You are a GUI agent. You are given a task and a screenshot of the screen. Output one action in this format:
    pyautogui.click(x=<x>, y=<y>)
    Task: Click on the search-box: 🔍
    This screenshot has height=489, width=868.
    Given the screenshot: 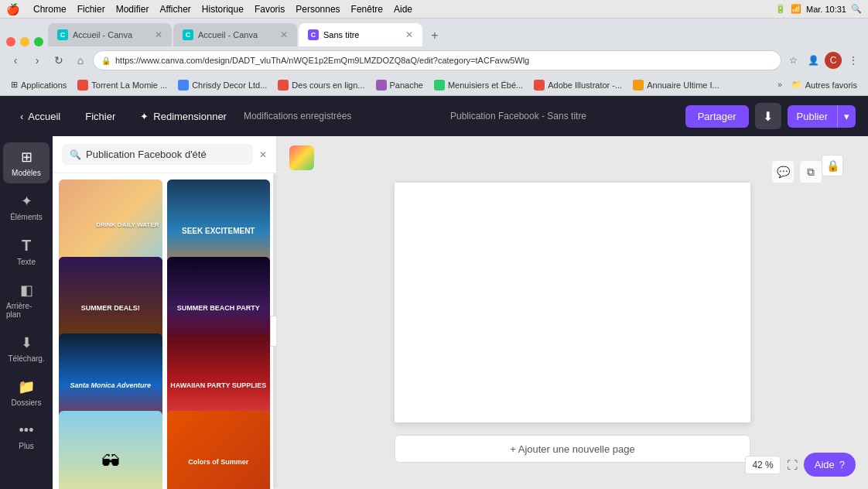 What is the action you would take?
    pyautogui.click(x=158, y=155)
    